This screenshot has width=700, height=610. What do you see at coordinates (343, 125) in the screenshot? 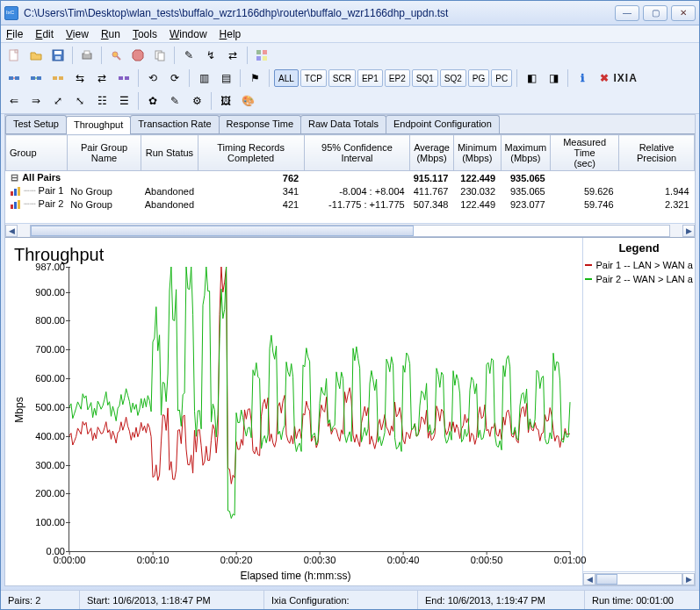
I see `tab-raw-data-totals: Raw Data Totals` at bounding box center [343, 125].